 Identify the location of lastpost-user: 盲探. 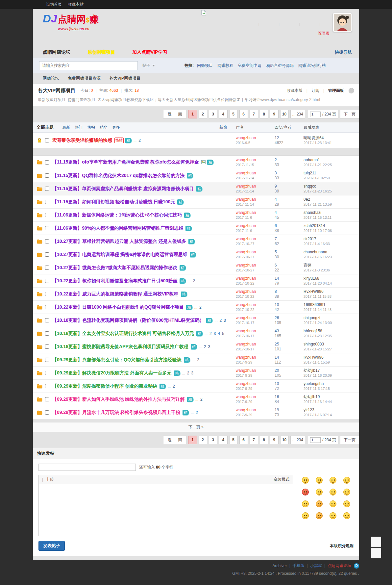
(330, 265).